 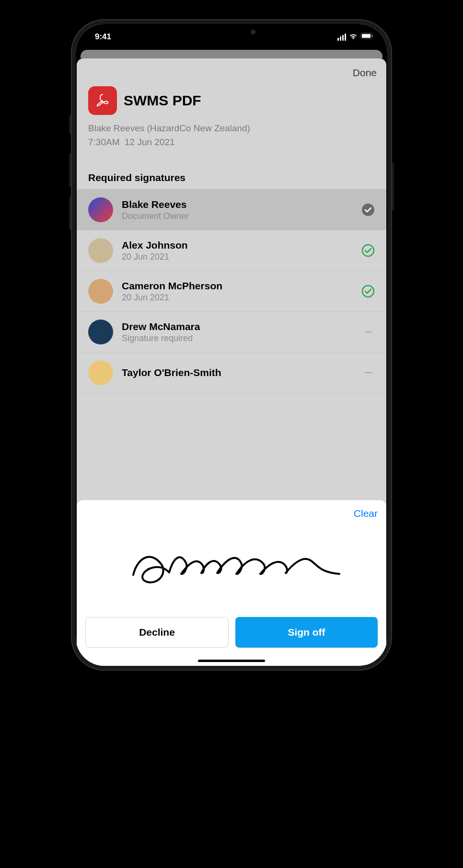 I want to click on signoff-button: Sign off, so click(x=307, y=632).